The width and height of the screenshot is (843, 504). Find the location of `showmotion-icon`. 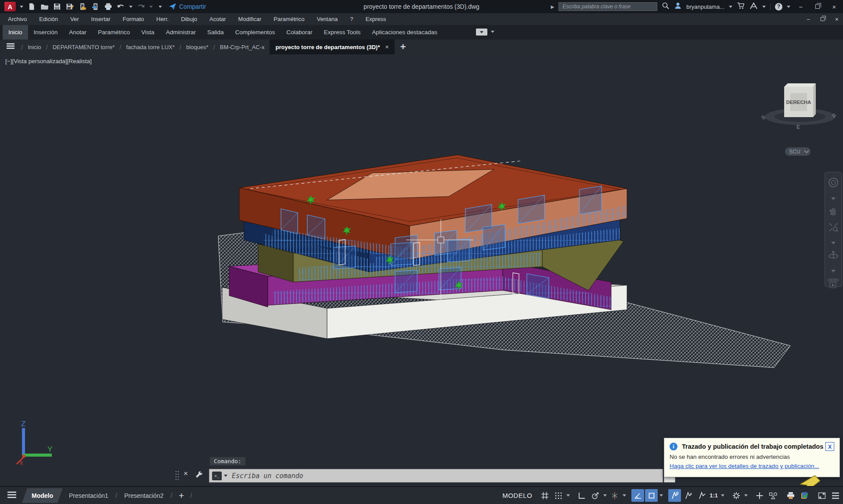

showmotion-icon is located at coordinates (833, 284).